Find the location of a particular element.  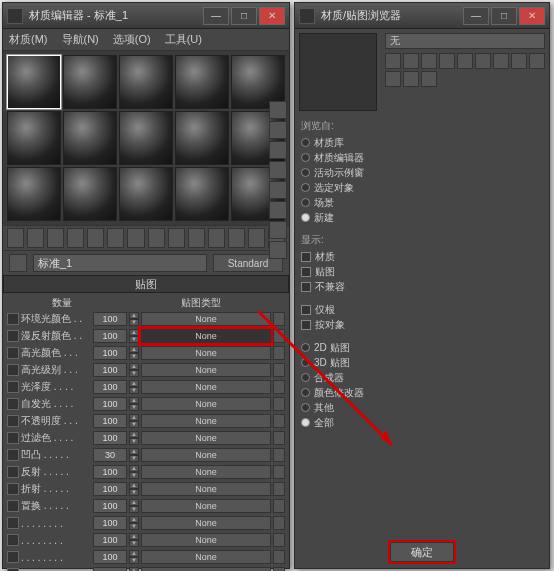

radio-option: 材质编辑器 is located at coordinates (338, 158).